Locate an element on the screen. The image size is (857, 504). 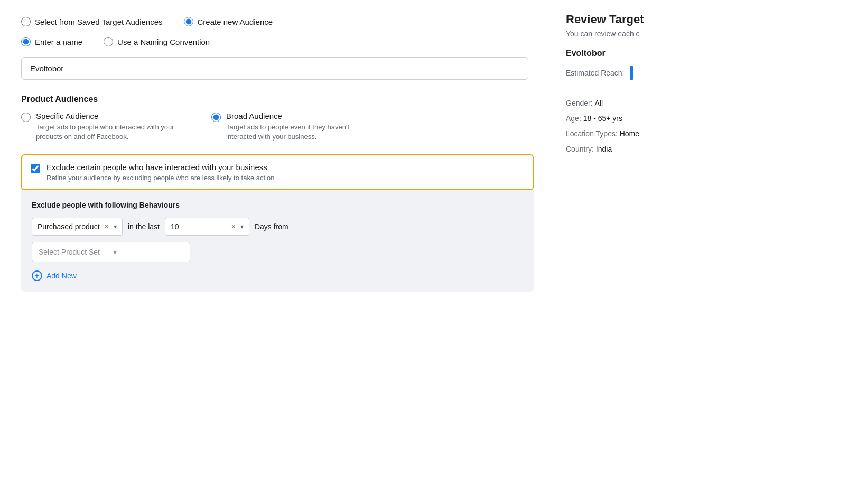
location-types-value: Home is located at coordinates (630, 134).